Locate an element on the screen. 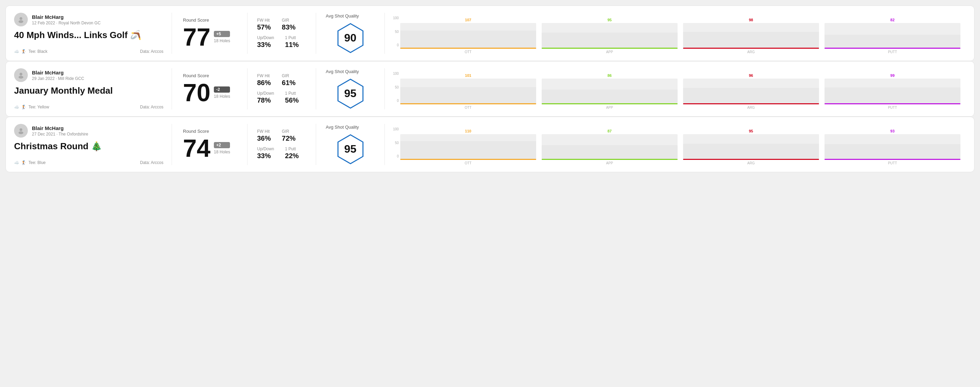 This screenshot has width=980, height=387. score-modifier-badge: +2 is located at coordinates (222, 145).